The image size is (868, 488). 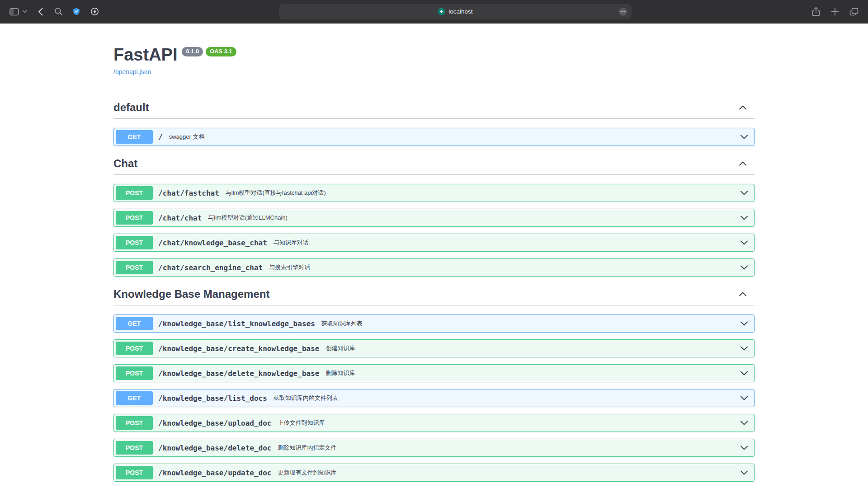 What do you see at coordinates (506, 473) in the screenshot?
I see `operation-description: 更新现有文件到知识库` at bounding box center [506, 473].